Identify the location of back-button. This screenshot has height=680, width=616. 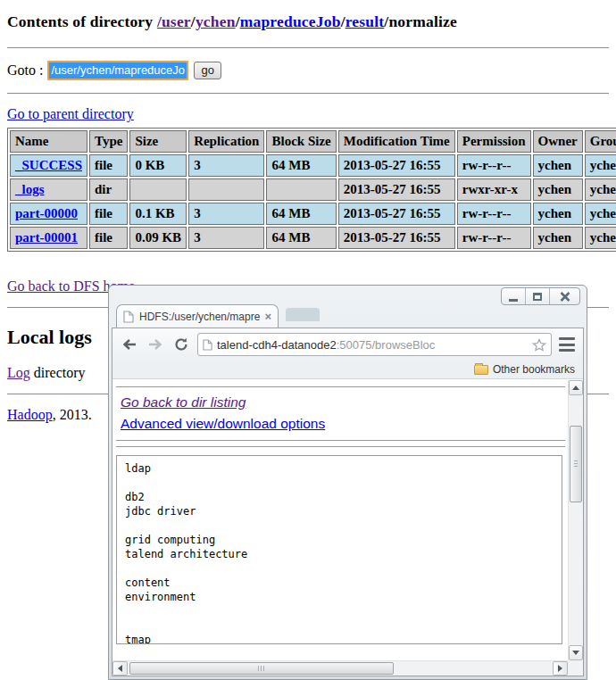
(129, 344).